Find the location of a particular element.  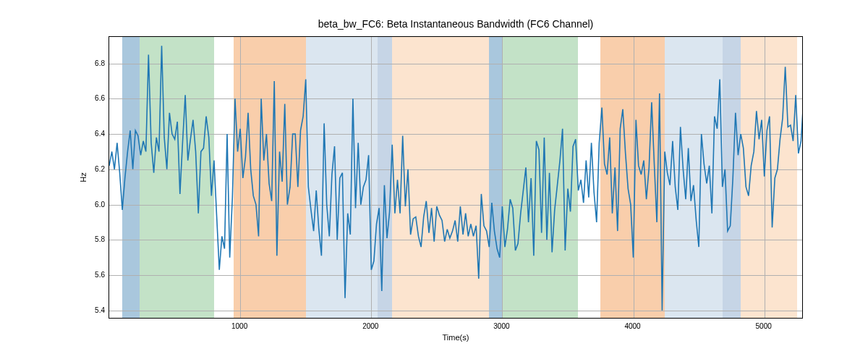

y-tick-label: 6.8 is located at coordinates (95, 62).